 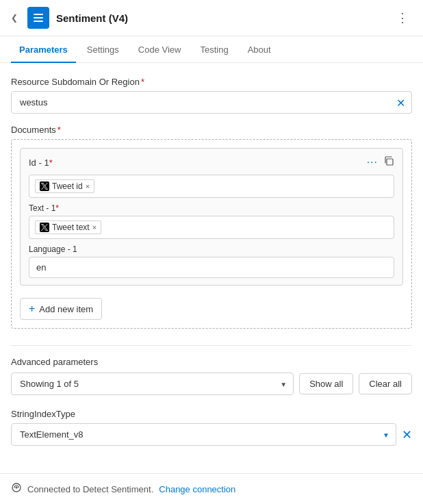 What do you see at coordinates (407, 435) in the screenshot?
I see `string-index-clear-button: ✕` at bounding box center [407, 435].